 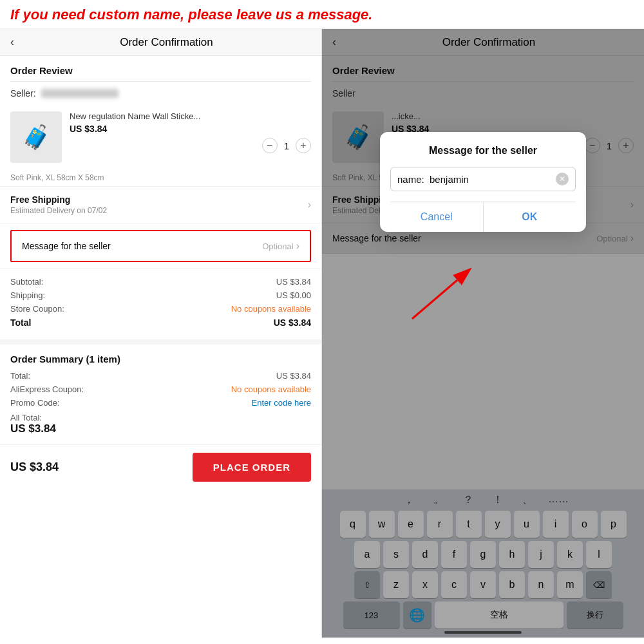 I want to click on aliexpress-coupon-value: No coupons available, so click(x=271, y=389).